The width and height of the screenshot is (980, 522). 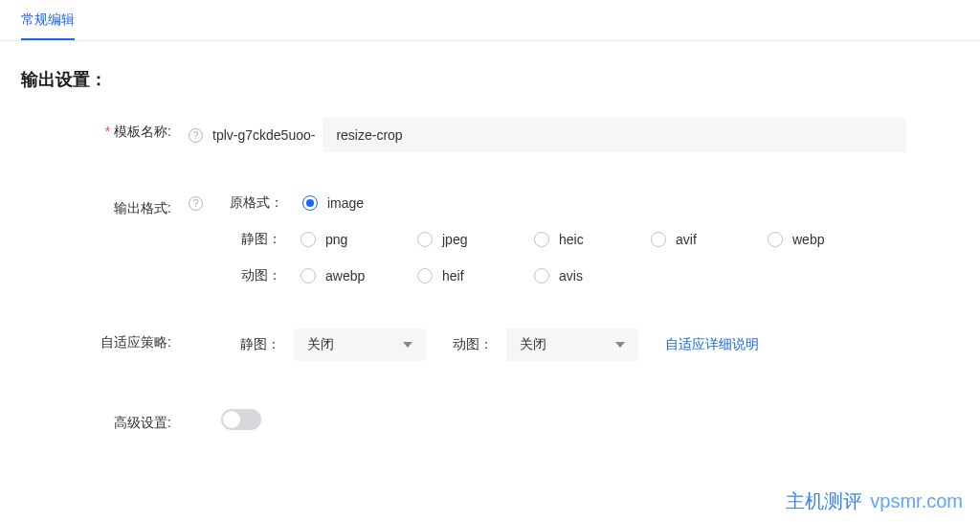 What do you see at coordinates (688, 239) in the screenshot?
I see `radio-avif: avif` at bounding box center [688, 239].